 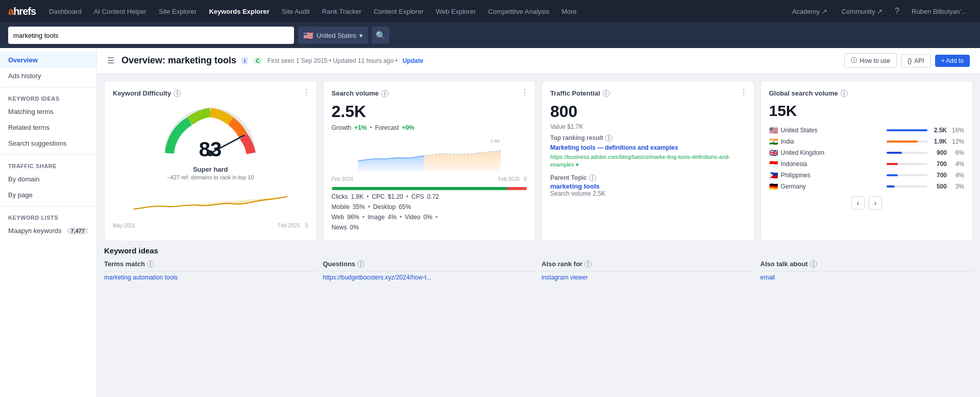 What do you see at coordinates (430, 277) in the screenshot?
I see `questions-item-0: https://budgetboosters.xyz/2024/how-t...` at bounding box center [430, 277].